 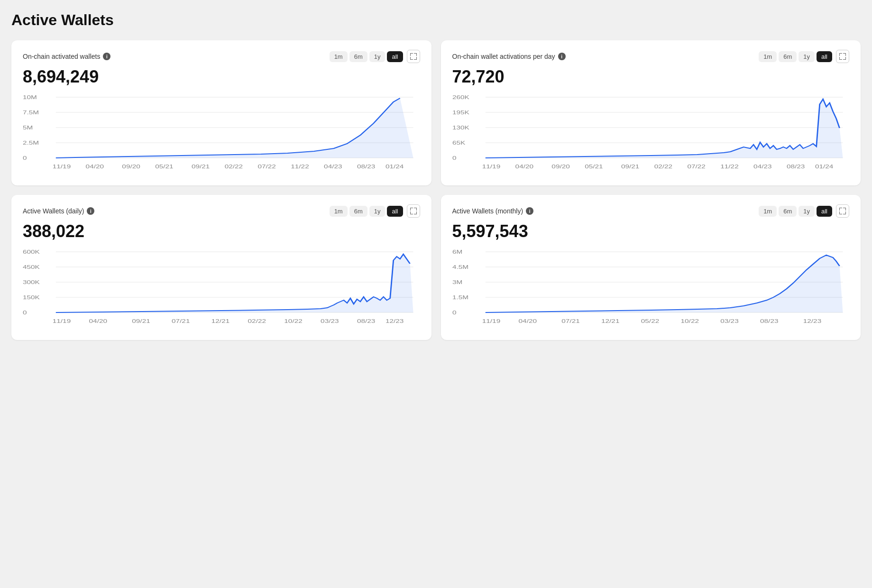 What do you see at coordinates (221, 211) in the screenshot?
I see `card-header-3: Active Wallets (daily) i 1m 6m 1y all` at bounding box center [221, 211].